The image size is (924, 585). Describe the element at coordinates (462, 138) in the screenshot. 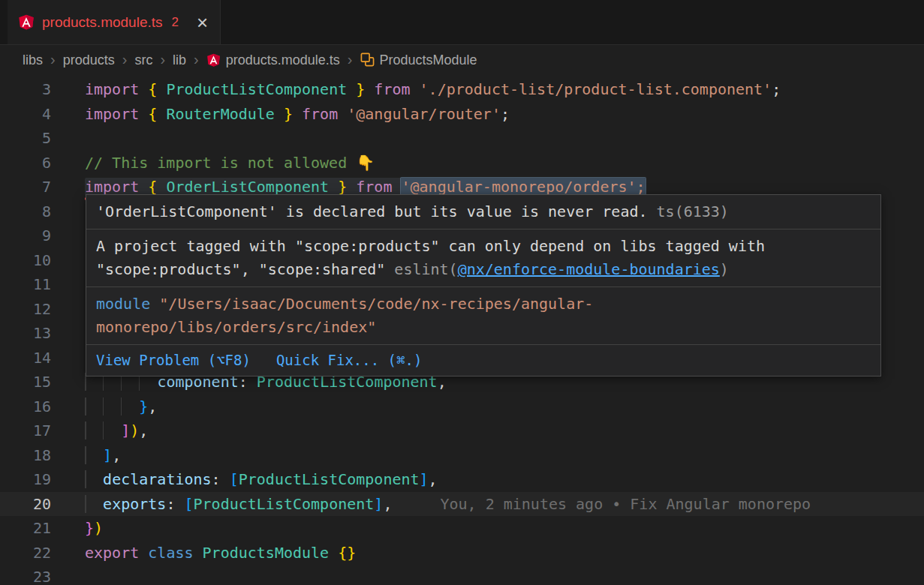

I see `code-line: 5` at that location.